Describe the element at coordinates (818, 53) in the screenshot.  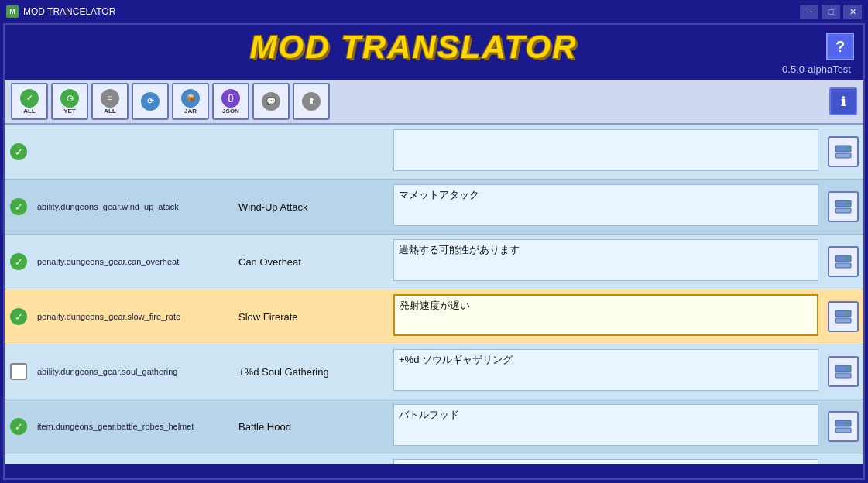
I see `header-right: ? 0.5.0-alphaTest` at that location.